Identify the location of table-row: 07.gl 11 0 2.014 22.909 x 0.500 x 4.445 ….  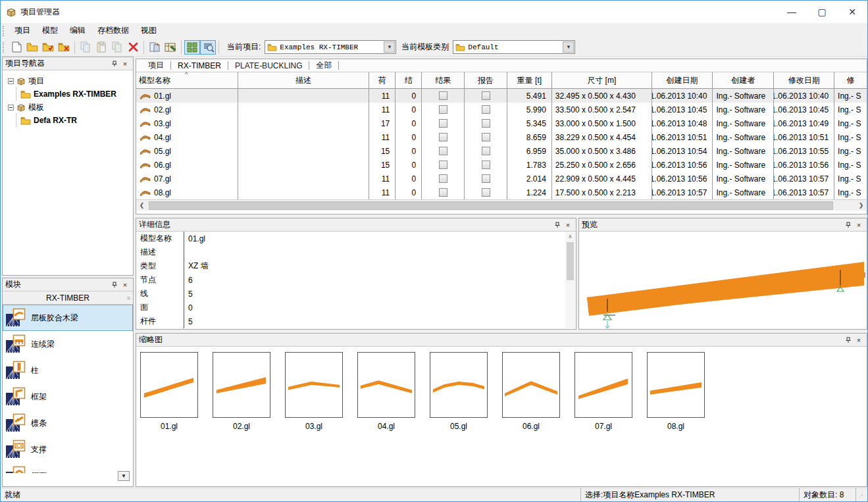
(501, 179).